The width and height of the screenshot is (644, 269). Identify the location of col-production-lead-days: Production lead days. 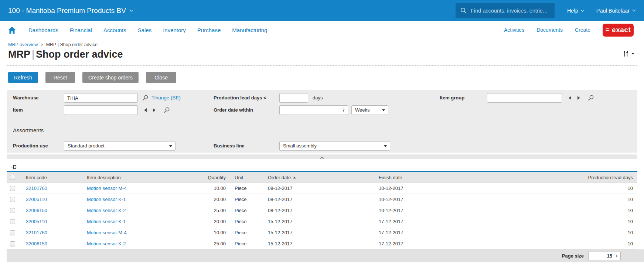
(583, 177).